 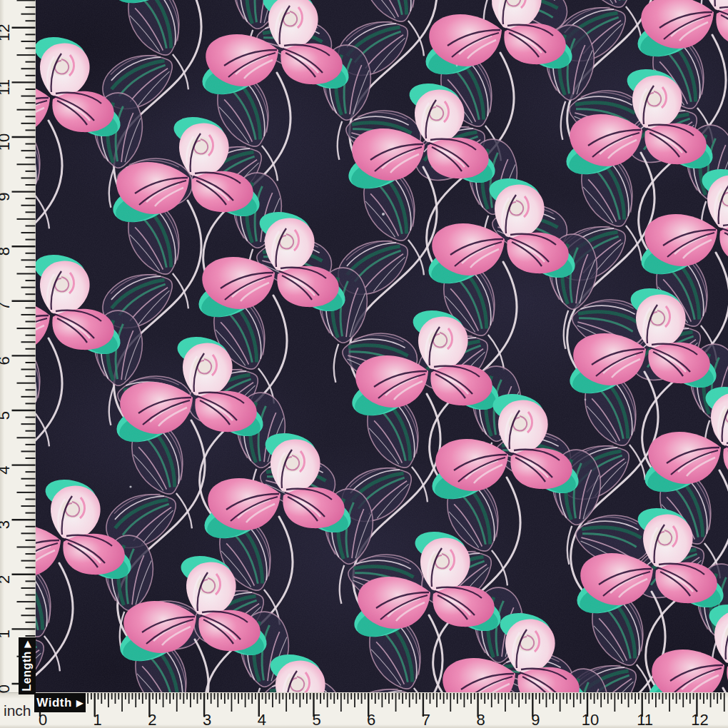 What do you see at coordinates (80, 703) in the screenshot?
I see `width-arrow-icon: ▶` at bounding box center [80, 703].